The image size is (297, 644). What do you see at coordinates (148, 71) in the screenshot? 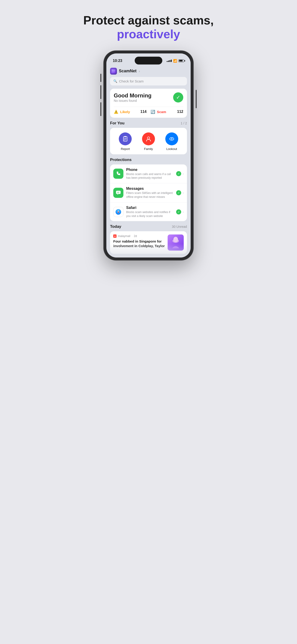
I see `app-header: 🛡 ScamNet ›` at bounding box center [148, 71].